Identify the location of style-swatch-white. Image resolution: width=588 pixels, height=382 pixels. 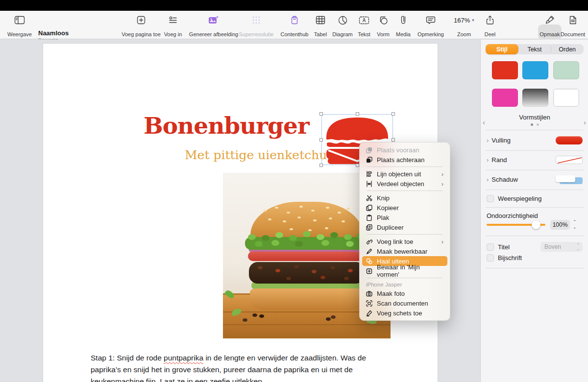
(566, 98).